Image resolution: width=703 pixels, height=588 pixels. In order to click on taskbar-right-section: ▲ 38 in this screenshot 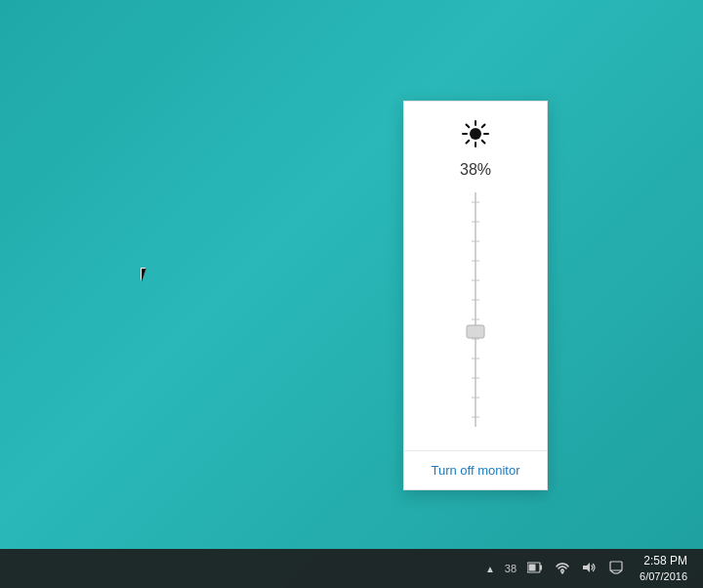, I will do `click(594, 568)`.